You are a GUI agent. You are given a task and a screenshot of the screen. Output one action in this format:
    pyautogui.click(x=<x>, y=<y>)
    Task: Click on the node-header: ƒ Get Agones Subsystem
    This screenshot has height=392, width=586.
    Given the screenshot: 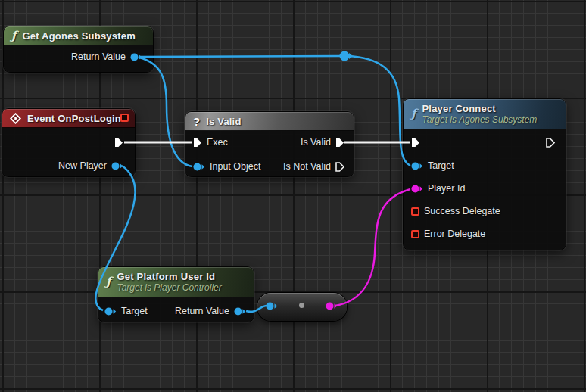 What is the action you would take?
    pyautogui.click(x=79, y=36)
    